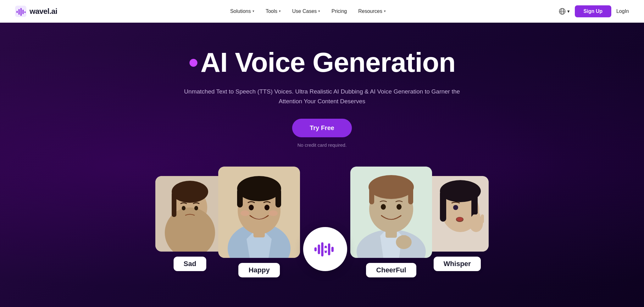  I want to click on logo-icon, so click(21, 11).